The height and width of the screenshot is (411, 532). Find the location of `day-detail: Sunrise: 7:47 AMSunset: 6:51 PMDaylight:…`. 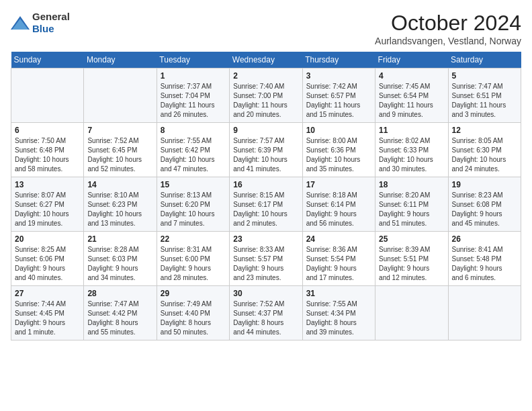

day-detail: Sunrise: 7:47 AMSunset: 6:51 PMDaylight:… is located at coordinates (485, 101).